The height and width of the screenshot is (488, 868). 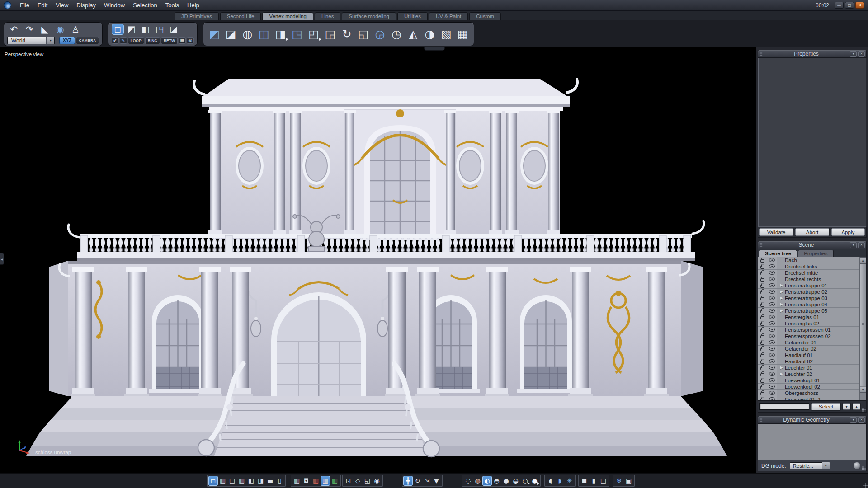 I want to click on scene-item-fenstersprossen-01: Fenstersprossen 01, so click(x=809, y=330).